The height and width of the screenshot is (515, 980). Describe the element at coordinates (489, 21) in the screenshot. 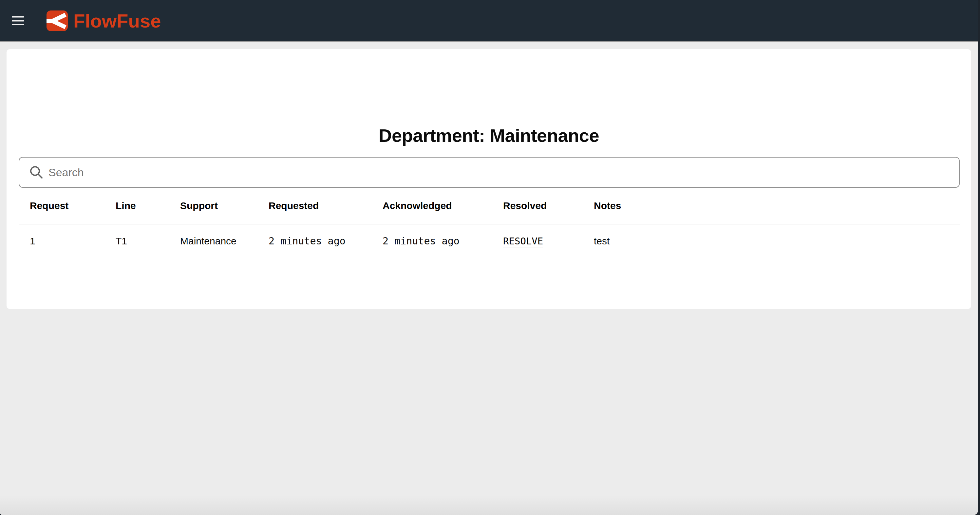

I see `app-header: FlowFuse` at that location.